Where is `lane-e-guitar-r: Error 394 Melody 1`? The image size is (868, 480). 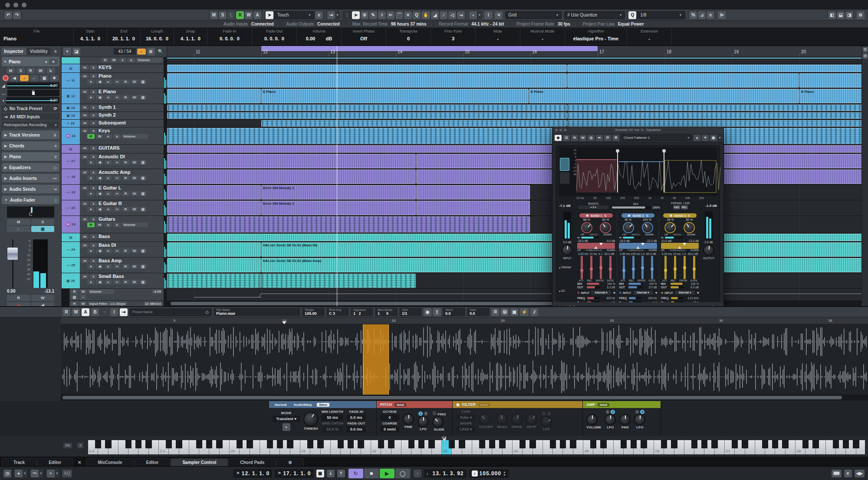 lane-e-guitar-r: Error 394 Melody 1 is located at coordinates (514, 208).